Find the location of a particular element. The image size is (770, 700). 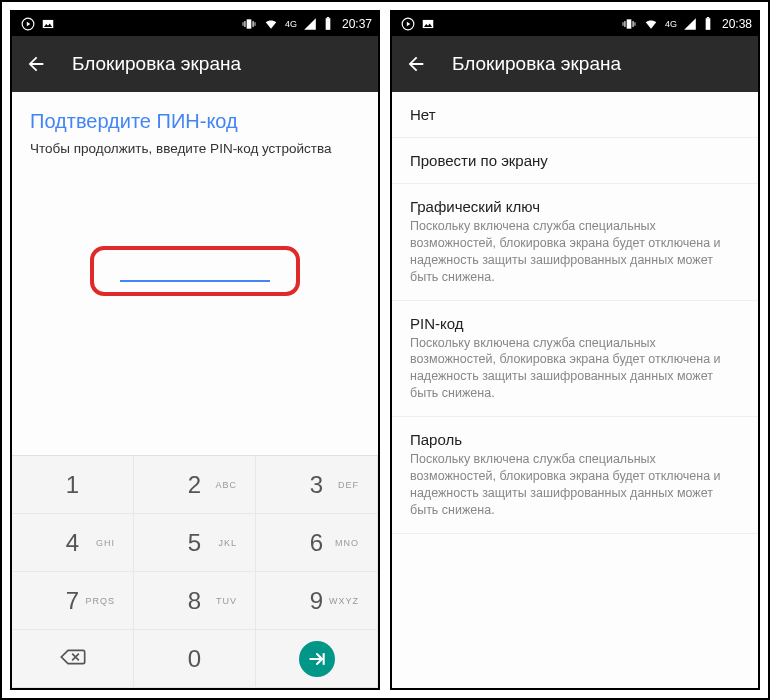

option-none: Нет is located at coordinates (575, 115).